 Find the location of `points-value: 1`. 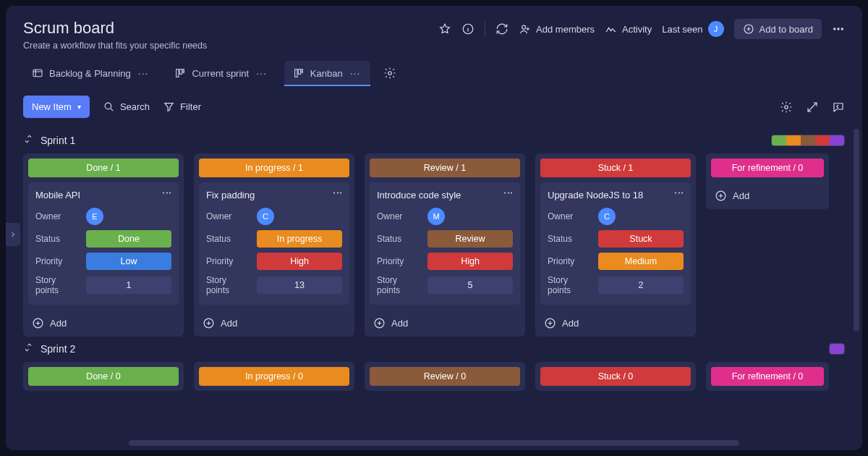

points-value: 1 is located at coordinates (129, 285).